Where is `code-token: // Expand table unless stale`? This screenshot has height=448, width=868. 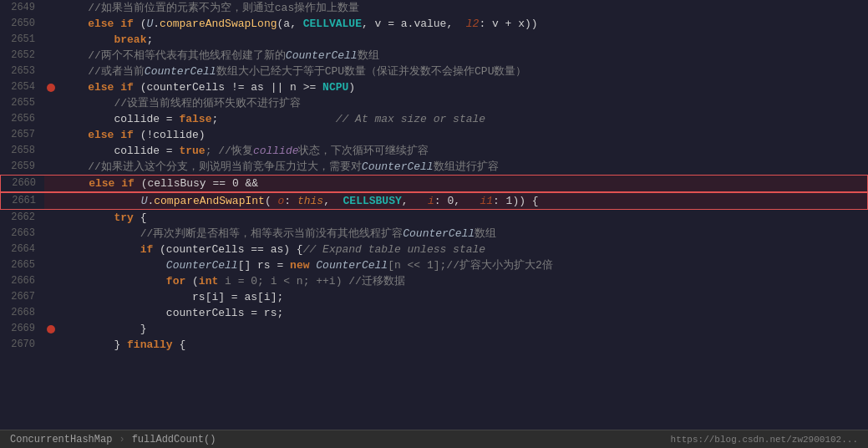 code-token: // Expand table unless stale is located at coordinates (394, 249).